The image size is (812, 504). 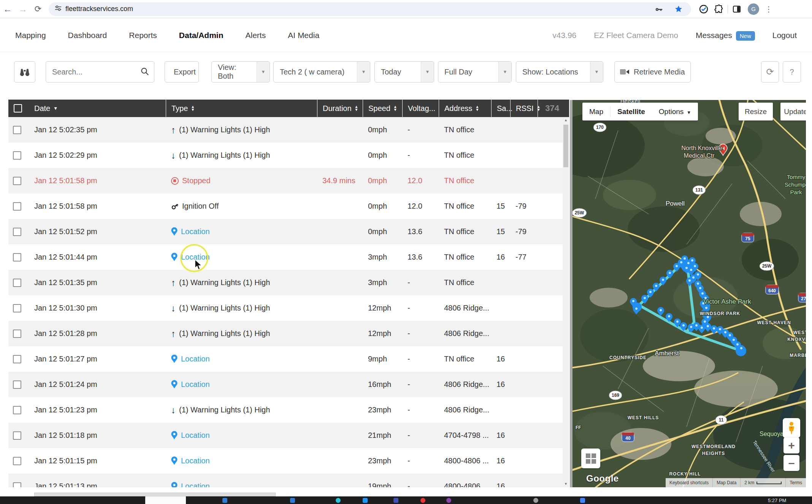 What do you see at coordinates (289, 410) in the screenshot?
I see `table-row: Jan 12 5:01:23 pm↓(1) Warning Lights (1)…` at bounding box center [289, 410].